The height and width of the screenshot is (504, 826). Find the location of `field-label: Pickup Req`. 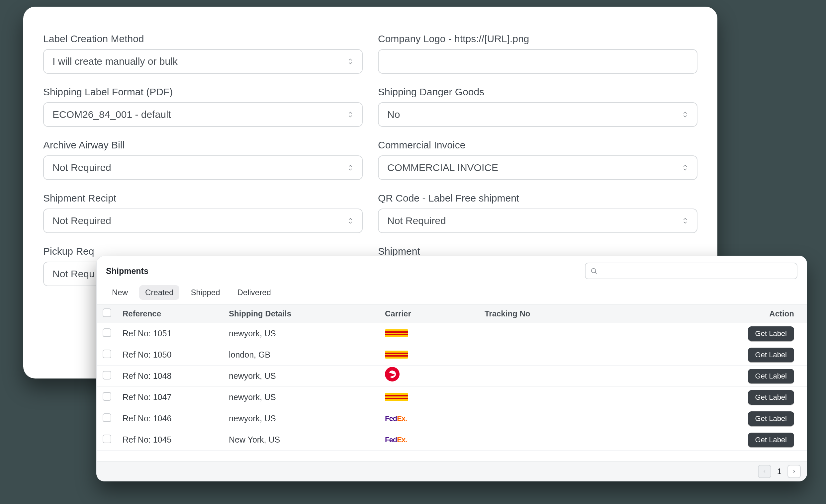

field-label: Pickup Req is located at coordinates (203, 251).